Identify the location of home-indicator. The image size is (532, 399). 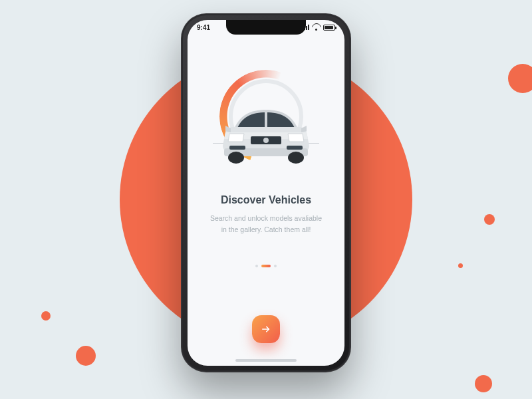
(266, 360).